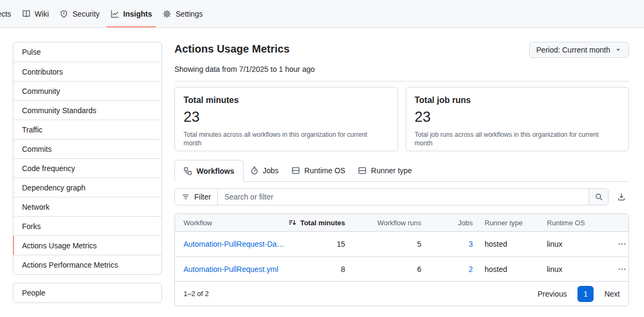 The height and width of the screenshot is (317, 644). I want to click on sidebar-item-actions-usage-metrics: Actions Usage Metrics, so click(87, 245).